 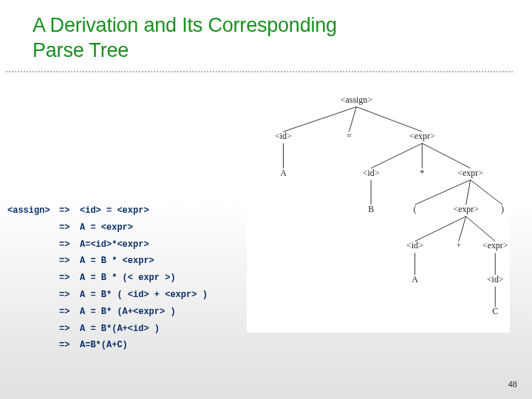 What do you see at coordinates (108, 346) in the screenshot?
I see `derivation-line: =>A=B*(A+C)` at bounding box center [108, 346].